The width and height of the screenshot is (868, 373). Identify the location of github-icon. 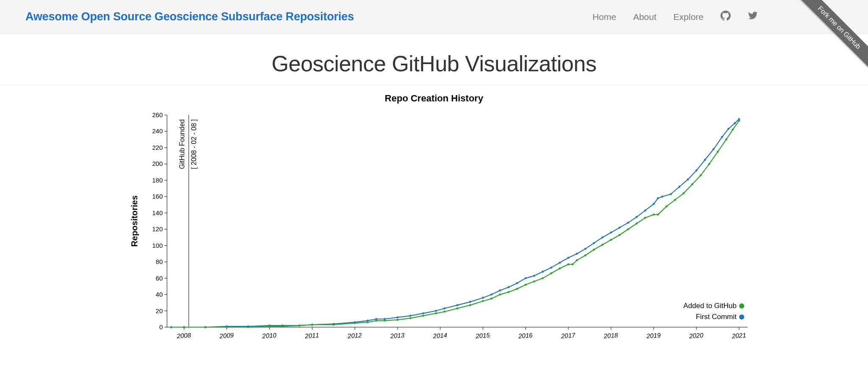
(726, 17).